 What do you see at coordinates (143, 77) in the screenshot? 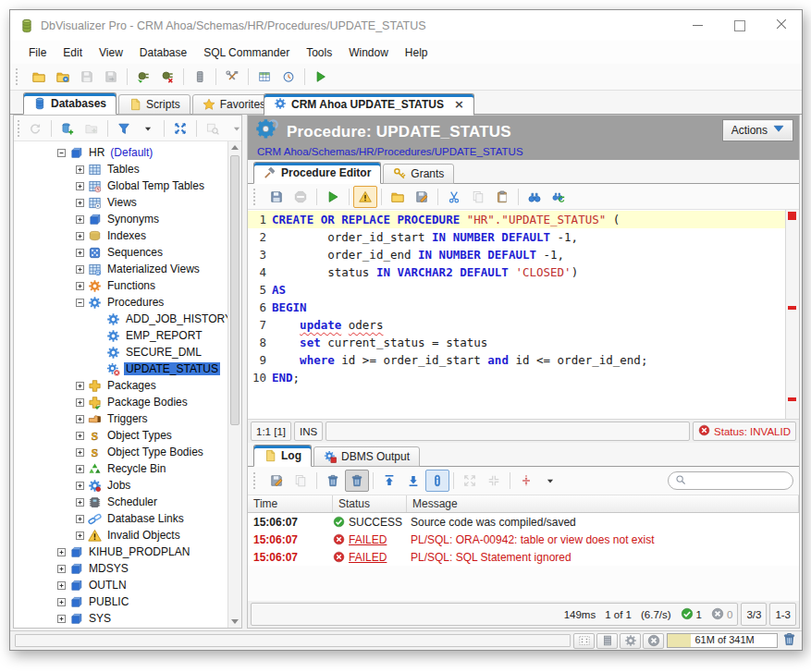
I see `connect-button` at bounding box center [143, 77].